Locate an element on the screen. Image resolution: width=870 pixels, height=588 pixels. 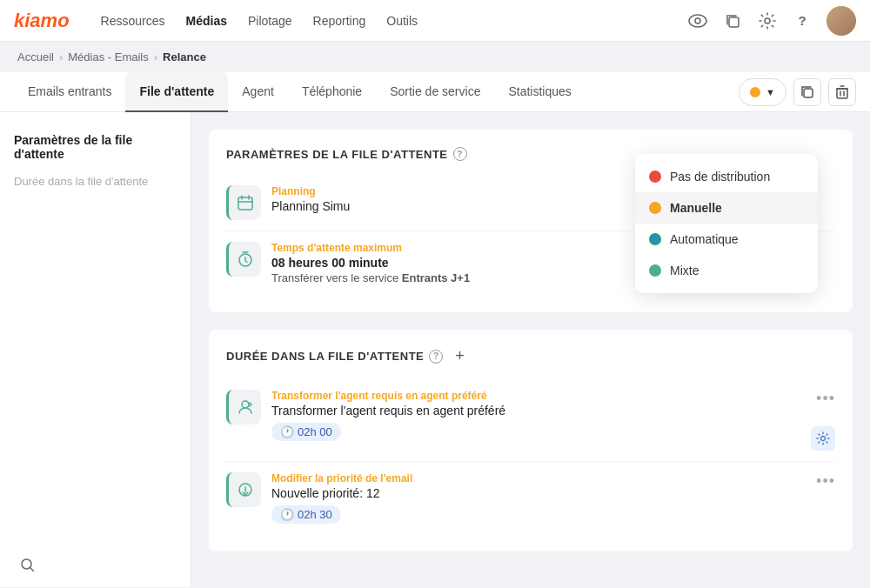
breadcrumb-sep-1: › is located at coordinates (61, 57).